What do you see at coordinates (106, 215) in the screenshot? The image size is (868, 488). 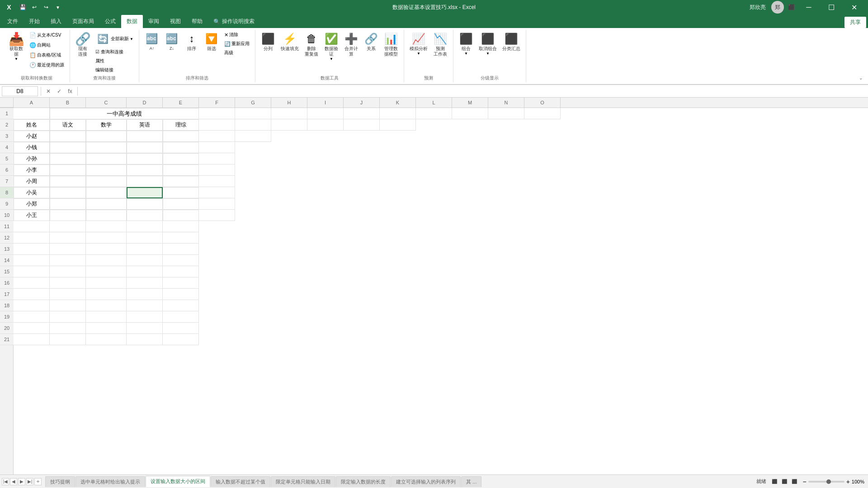 I see `cell-C10` at bounding box center [106, 215].